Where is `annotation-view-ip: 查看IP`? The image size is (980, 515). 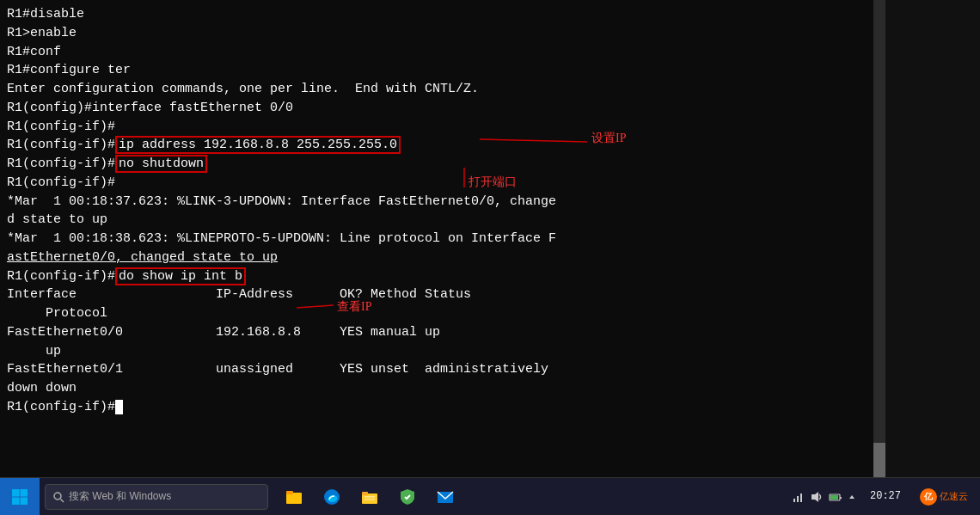 annotation-view-ip: 查看IP is located at coordinates (354, 307).